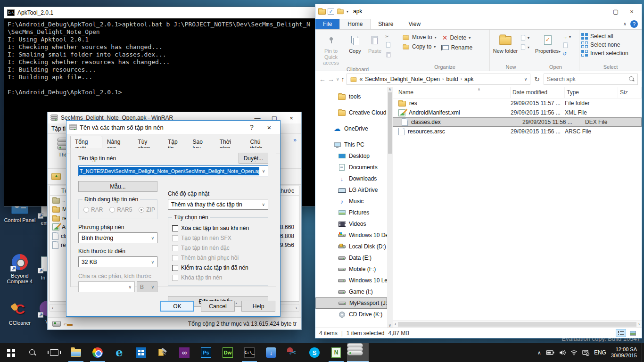  I want to click on folder-up-icon, so click(56, 176).